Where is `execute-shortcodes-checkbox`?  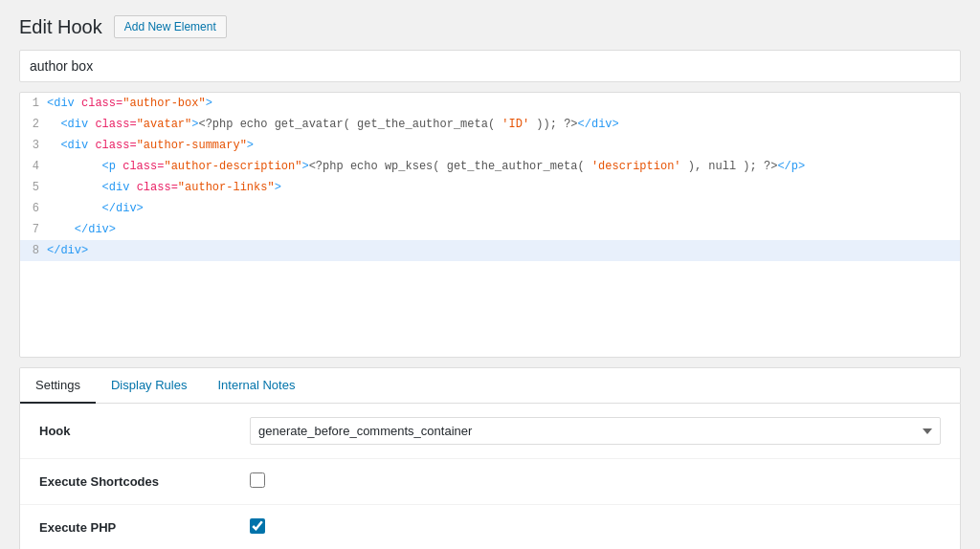 execute-shortcodes-checkbox is located at coordinates (257, 480).